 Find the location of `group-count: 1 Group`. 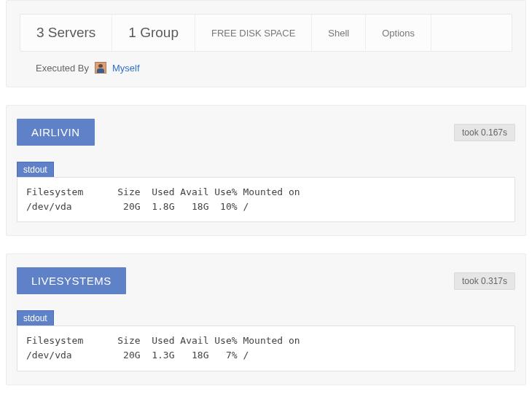

group-count: 1 Group is located at coordinates (154, 33).